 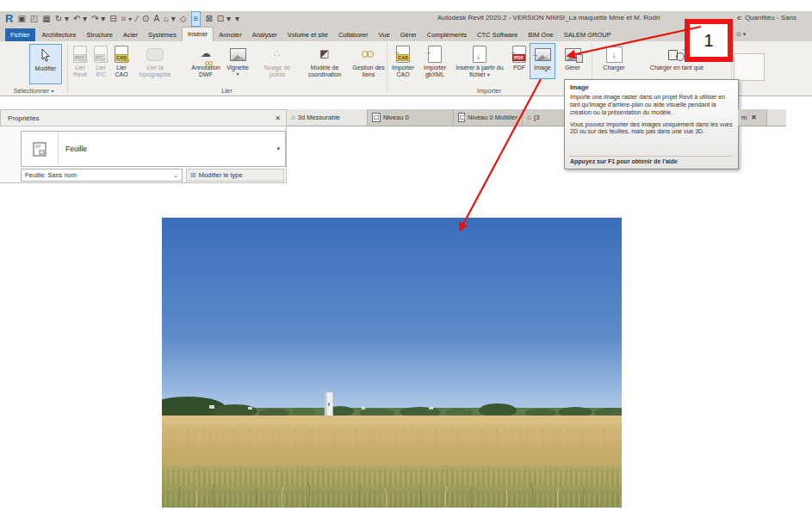 What do you see at coordinates (278, 149) in the screenshot?
I see `type-selector-caret-icon: ▾` at bounding box center [278, 149].